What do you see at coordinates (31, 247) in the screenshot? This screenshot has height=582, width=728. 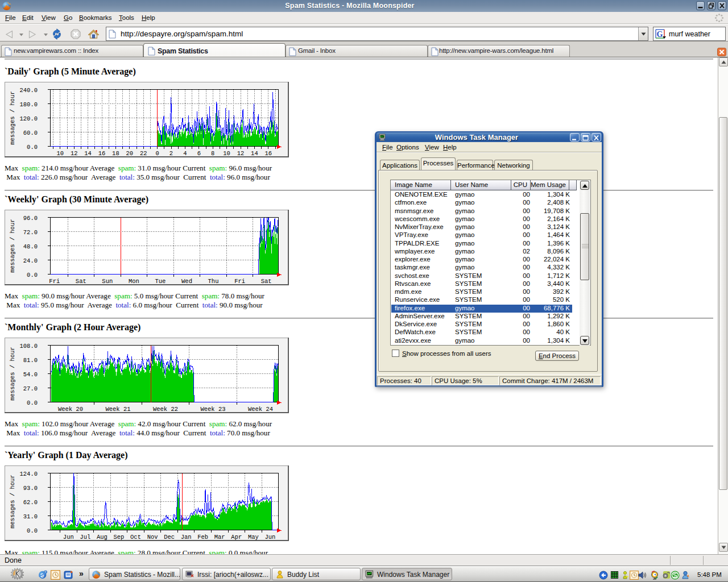 I see `svg-text: 48.0` at bounding box center [31, 247].